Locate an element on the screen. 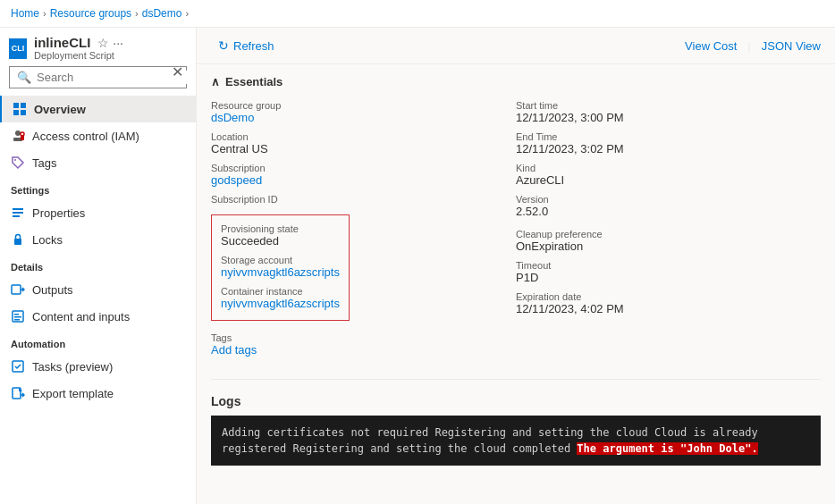 This screenshot has width=835, height=504. provisioning-state-label: Provisioning state is located at coordinates (281, 229).